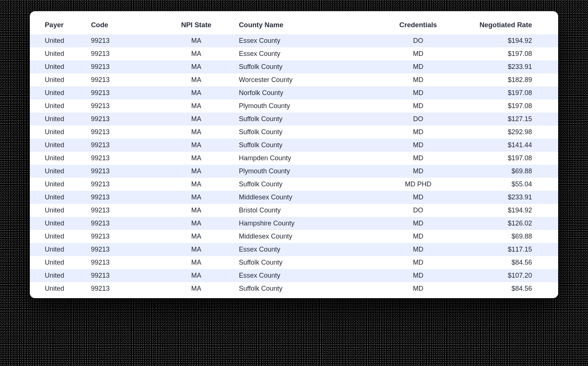 This screenshot has height=366, width=588. What do you see at coordinates (304, 26) in the screenshot?
I see `col-header-county-name: County Name` at bounding box center [304, 26].